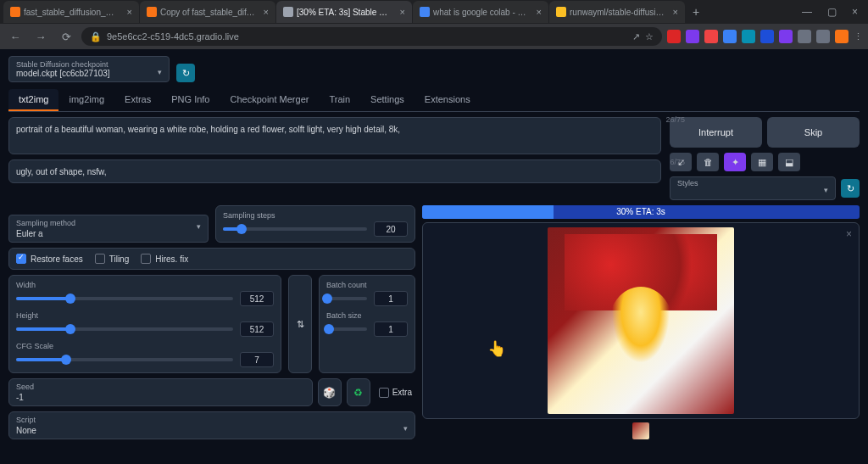 The width and height of the screenshot is (868, 464). What do you see at coordinates (481, 12) in the screenshot?
I see `browser-tab-3: what is google colab - Google×` at bounding box center [481, 12].